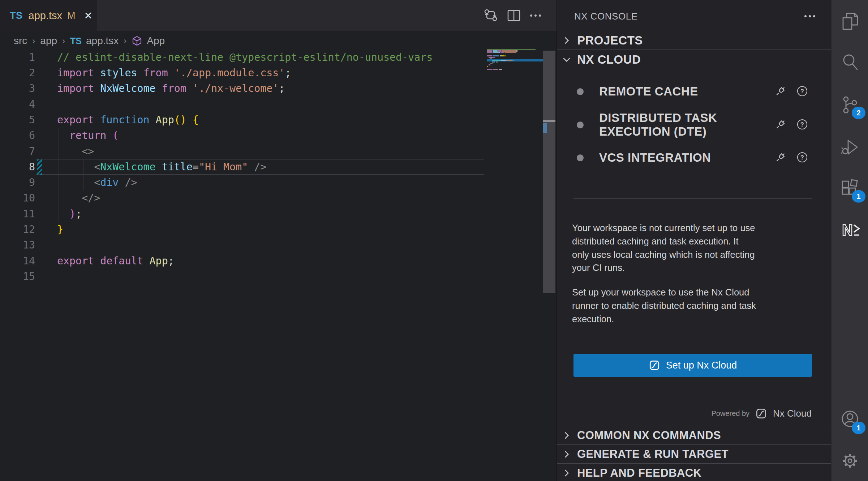 This screenshot has height=481, width=868. What do you see at coordinates (97, 182) in the screenshot?
I see `code-line-text: <div />` at bounding box center [97, 182].